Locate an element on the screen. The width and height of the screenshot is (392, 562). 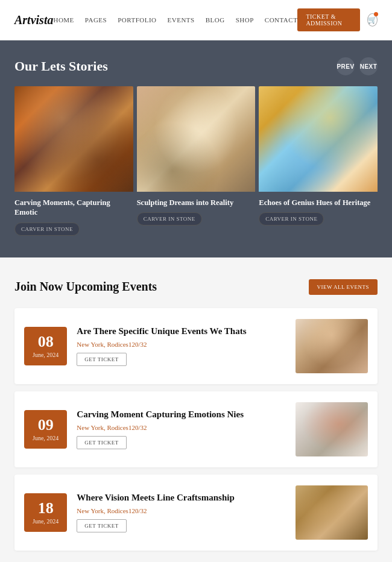
nav-link-home: HOME is located at coordinates (63, 20).